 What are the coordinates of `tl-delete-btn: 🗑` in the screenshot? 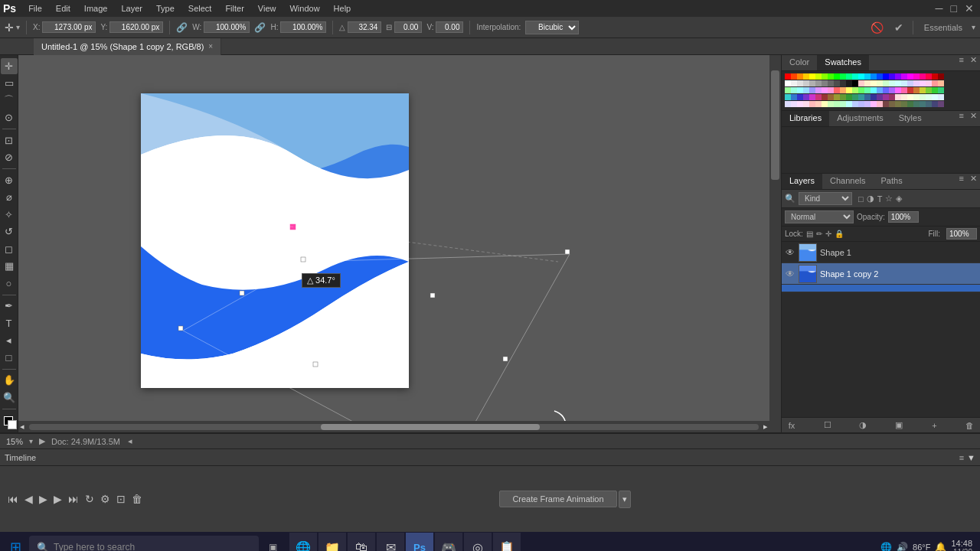 It's located at (137, 499).